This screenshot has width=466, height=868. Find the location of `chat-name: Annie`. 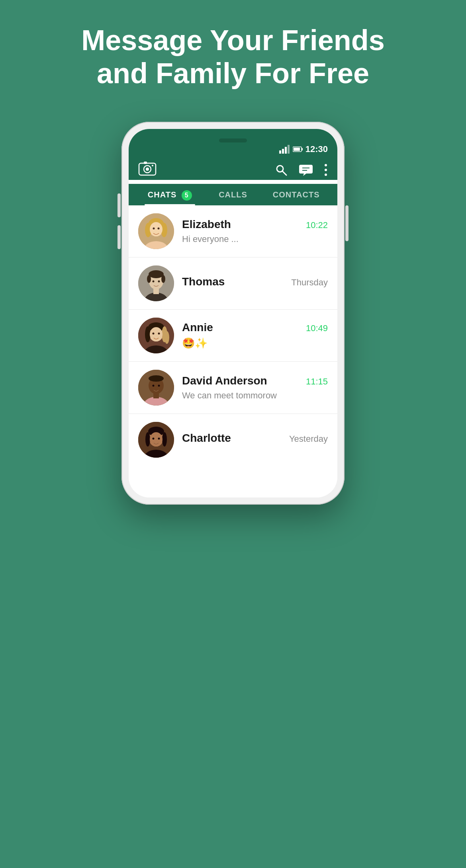

chat-name: Annie is located at coordinates (198, 328).